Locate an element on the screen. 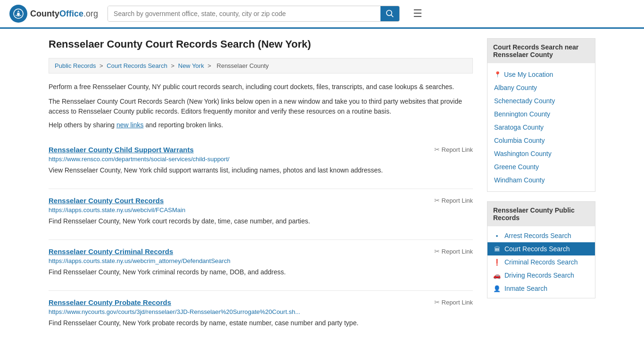  court-records-label: Court Records Search is located at coordinates (537, 249).